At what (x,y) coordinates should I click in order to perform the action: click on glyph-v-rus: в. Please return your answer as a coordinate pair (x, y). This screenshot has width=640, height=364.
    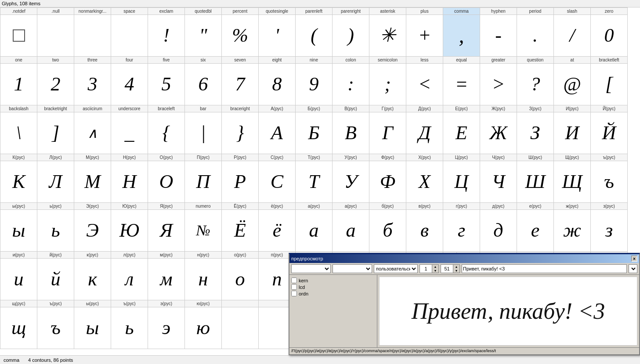
    Looking at the image, I should click on (425, 231).